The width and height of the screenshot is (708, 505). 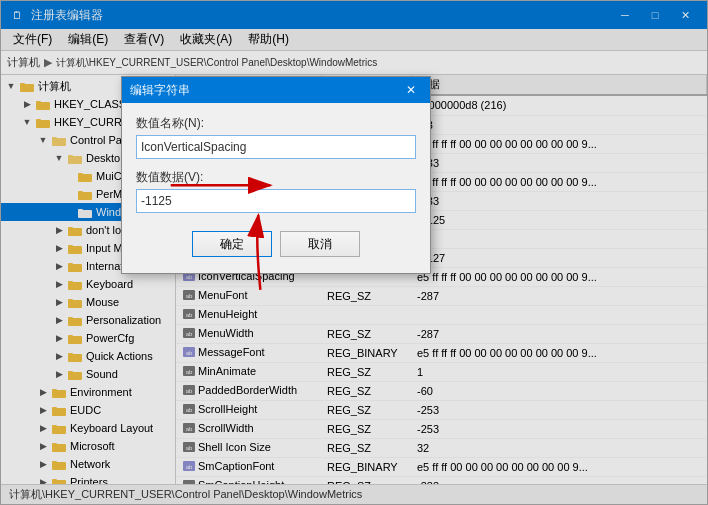 I want to click on dialog-title: 编辑字符串, so click(x=160, y=90).